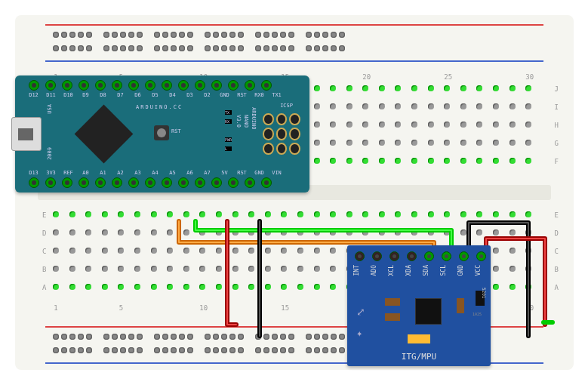 Image resolution: width=588 pixels, height=385 pixels. What do you see at coordinates (394, 257) in the screenshot?
I see `mpu-pin-xcl` at bounding box center [394, 257].